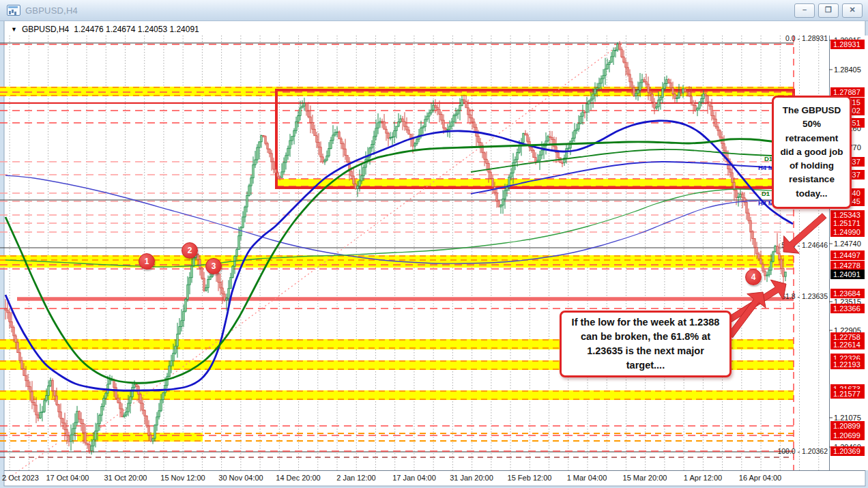  What do you see at coordinates (105, 29) in the screenshot?
I see `ohlc-header: ▼ GBPUSD,H4 1.24476 1.24674 1.24053 1.24…` at bounding box center [105, 29].